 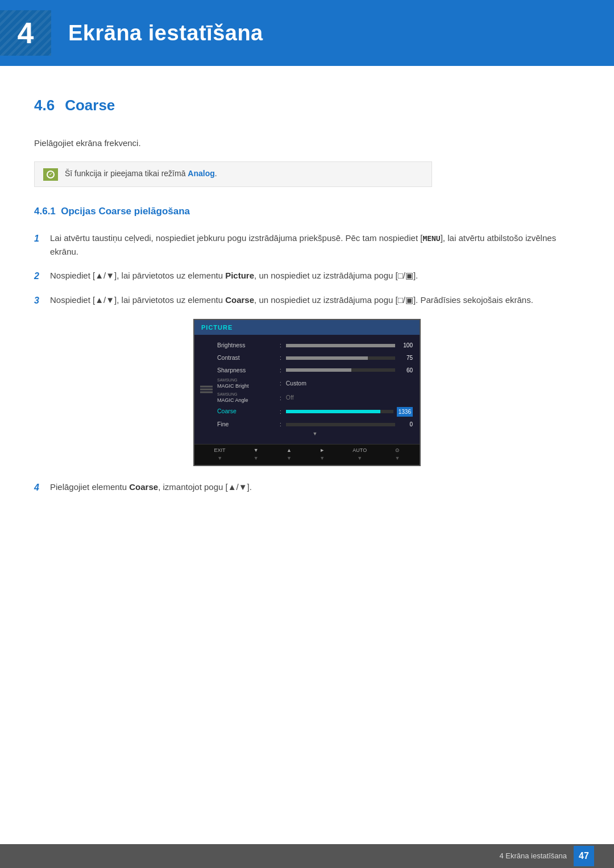 What do you see at coordinates (315, 358) in the screenshot?
I see `osd-row-contrast: Contrast : 75` at bounding box center [315, 358].